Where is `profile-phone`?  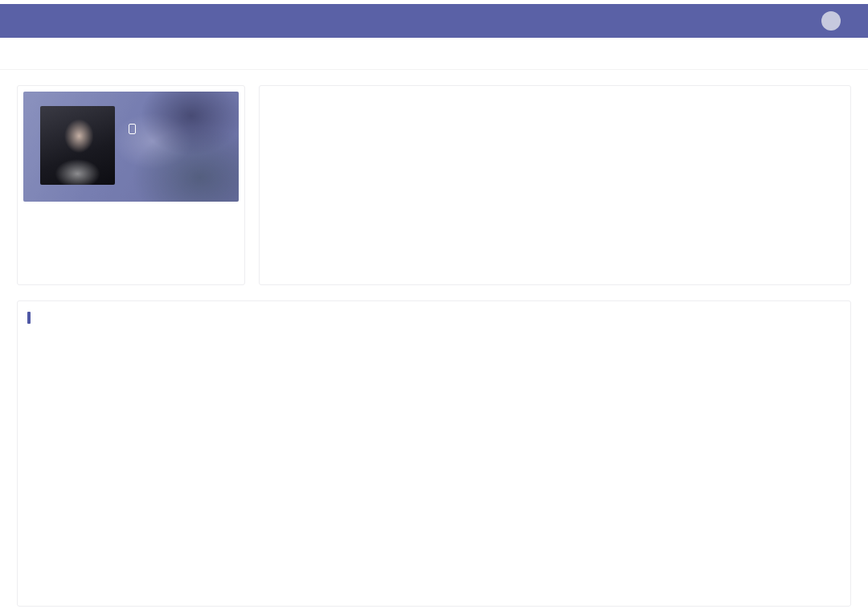 profile-phone is located at coordinates (134, 129).